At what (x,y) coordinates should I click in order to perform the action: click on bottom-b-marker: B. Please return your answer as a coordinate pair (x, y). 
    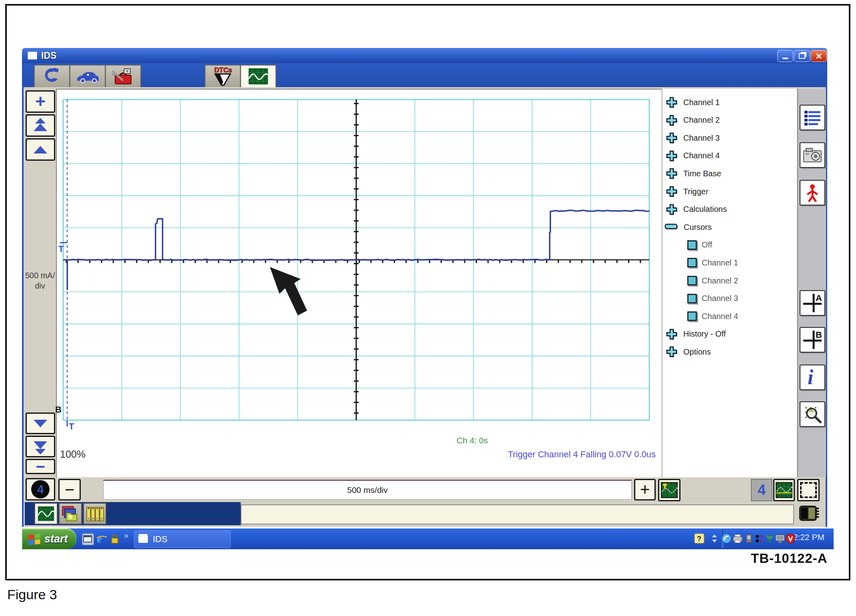
    Looking at the image, I should click on (58, 410).